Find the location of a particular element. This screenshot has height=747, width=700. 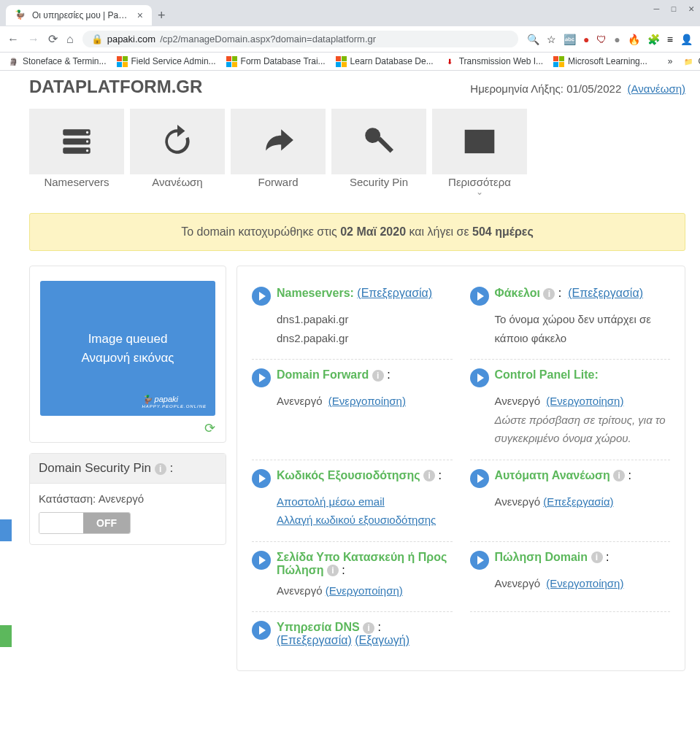

forward-button: → is located at coordinates (34, 39).